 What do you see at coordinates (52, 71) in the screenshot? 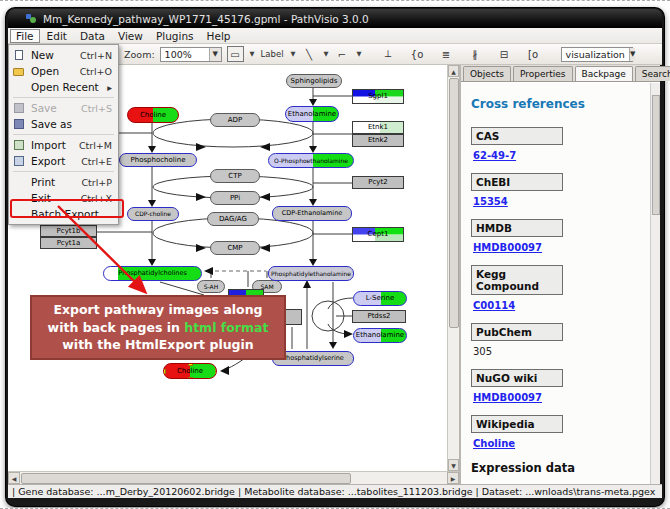
I see `menu-item-label: Open` at bounding box center [52, 71].